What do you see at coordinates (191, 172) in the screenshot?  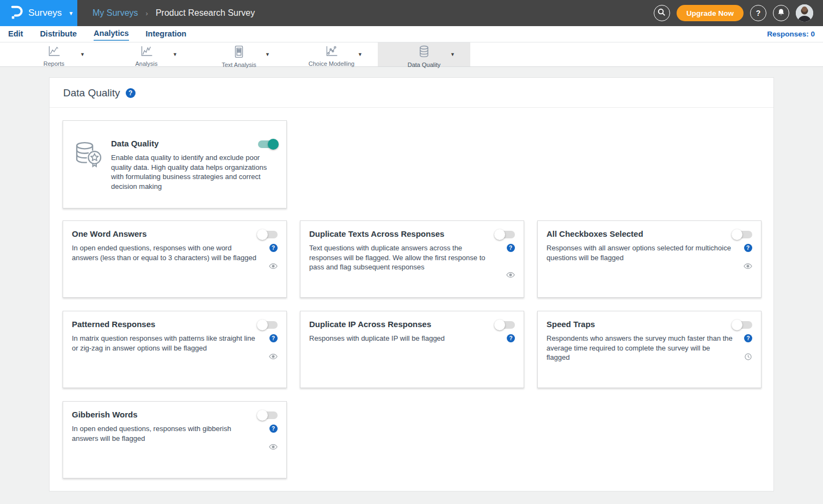 I see `card-description: Enable data quality to identify and excl…` at bounding box center [191, 172].